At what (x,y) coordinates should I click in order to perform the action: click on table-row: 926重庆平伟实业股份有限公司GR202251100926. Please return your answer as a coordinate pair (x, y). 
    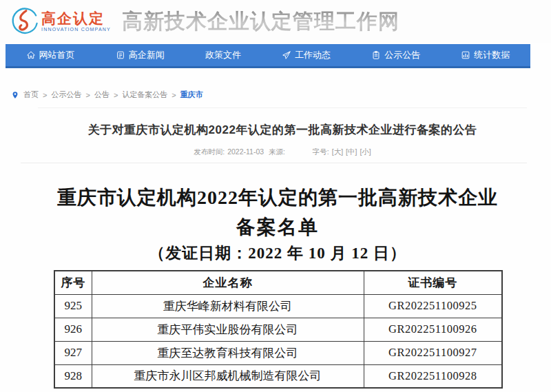
    Looking at the image, I should click on (278, 329).